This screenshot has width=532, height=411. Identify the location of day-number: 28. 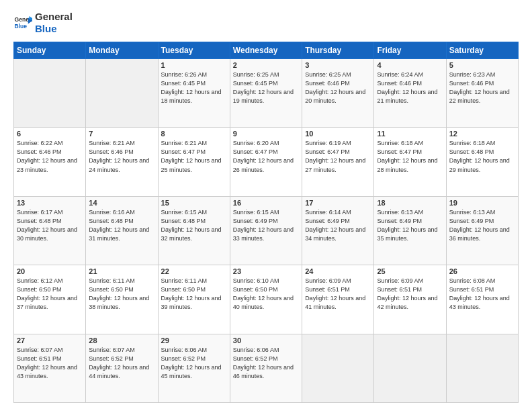
(122, 340).